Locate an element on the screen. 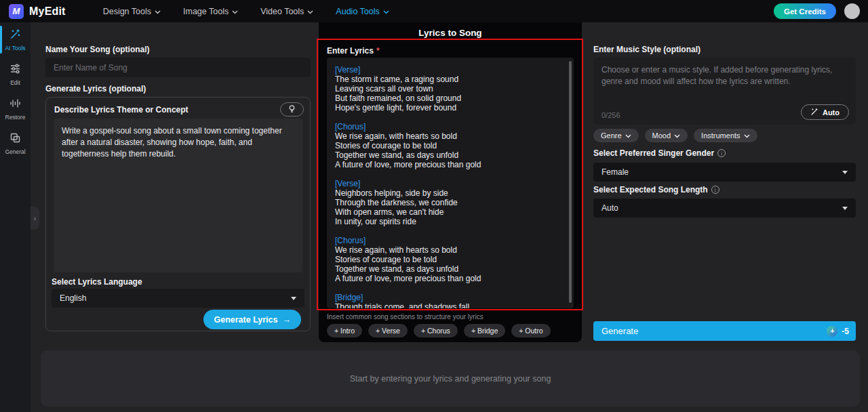  generate-lyrics-button: Generate Lyrics → is located at coordinates (252, 320).